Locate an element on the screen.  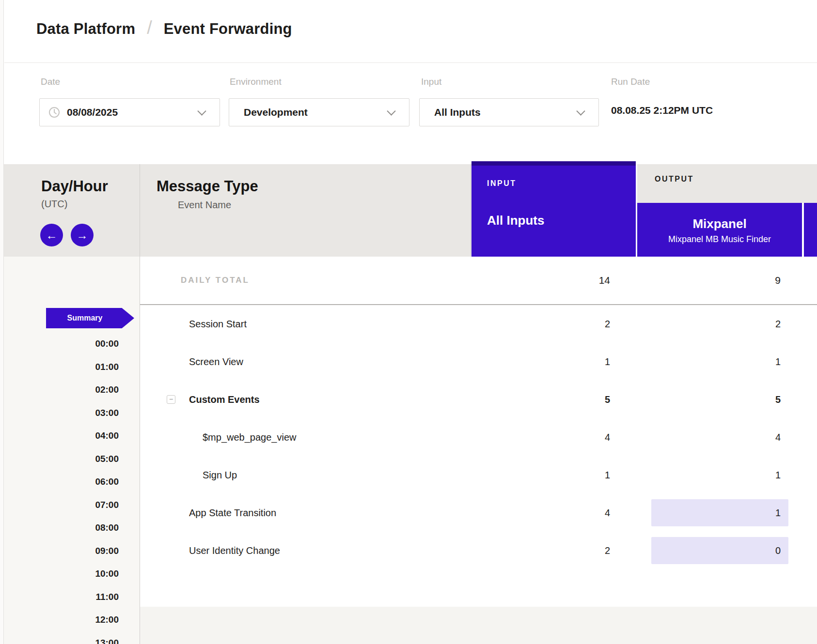
table-row: − Custom Events 5 5 is located at coordinates (479, 399).